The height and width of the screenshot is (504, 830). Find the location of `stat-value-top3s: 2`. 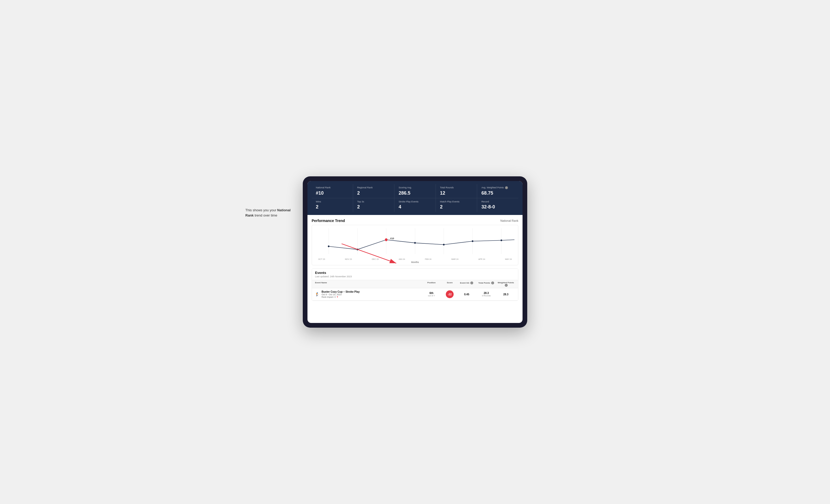

stat-value-top3s: 2 is located at coordinates (374, 207).